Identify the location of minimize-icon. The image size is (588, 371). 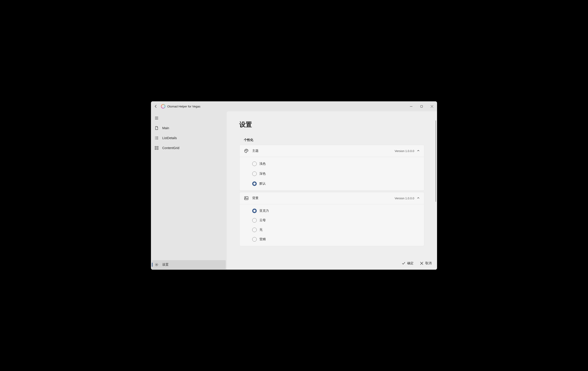
(411, 107).